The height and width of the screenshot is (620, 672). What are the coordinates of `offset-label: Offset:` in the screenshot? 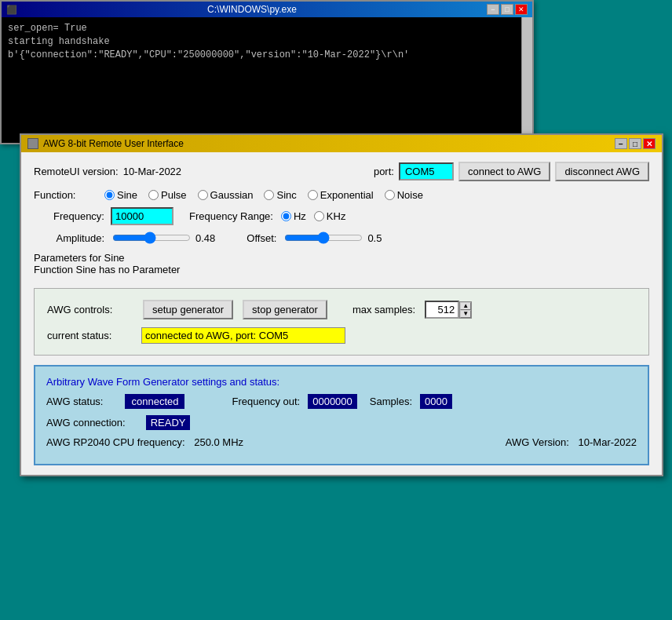 It's located at (261, 239).